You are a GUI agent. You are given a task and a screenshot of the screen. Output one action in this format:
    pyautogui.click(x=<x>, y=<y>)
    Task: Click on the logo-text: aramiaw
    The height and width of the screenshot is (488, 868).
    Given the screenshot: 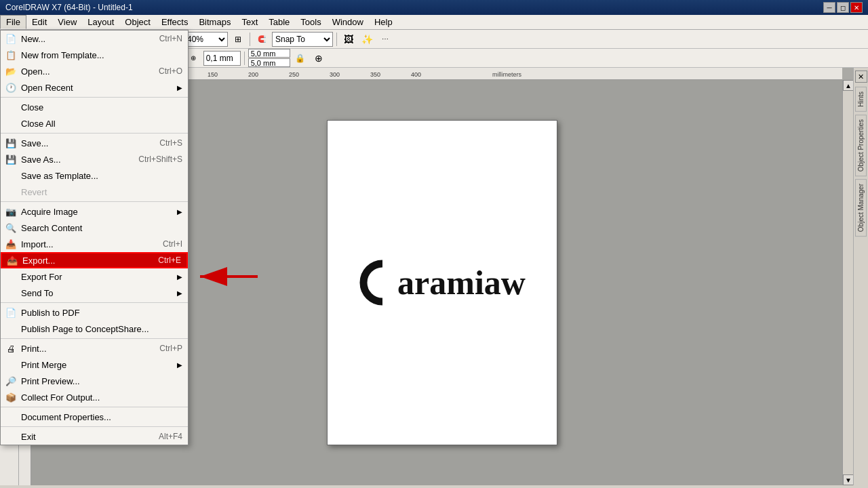 What is the action you would take?
    pyautogui.click(x=461, y=283)
    